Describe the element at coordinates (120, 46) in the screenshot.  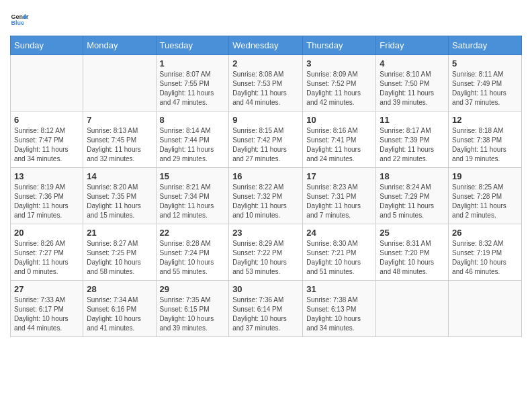
I see `header-monday: Monday` at that location.